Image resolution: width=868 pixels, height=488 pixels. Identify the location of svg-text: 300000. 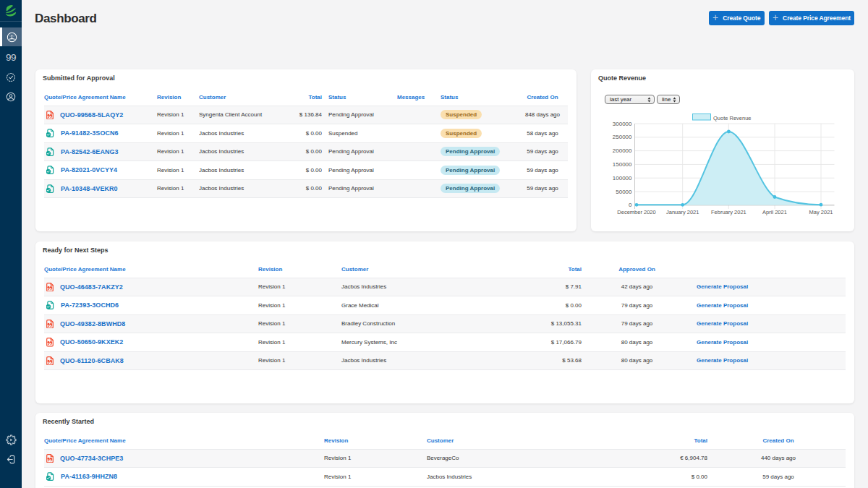
(622, 124).